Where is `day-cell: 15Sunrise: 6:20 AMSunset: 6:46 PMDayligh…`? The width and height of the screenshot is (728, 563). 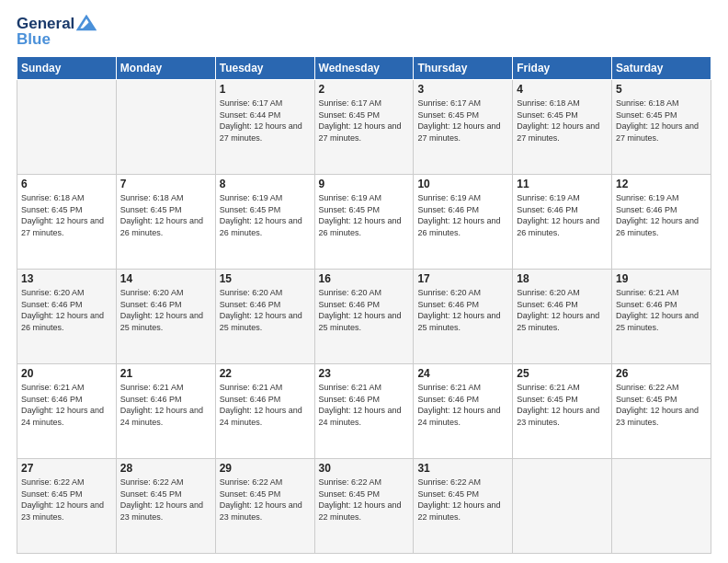 day-cell: 15Sunrise: 6:20 AMSunset: 6:46 PMDayligh… is located at coordinates (265, 316).